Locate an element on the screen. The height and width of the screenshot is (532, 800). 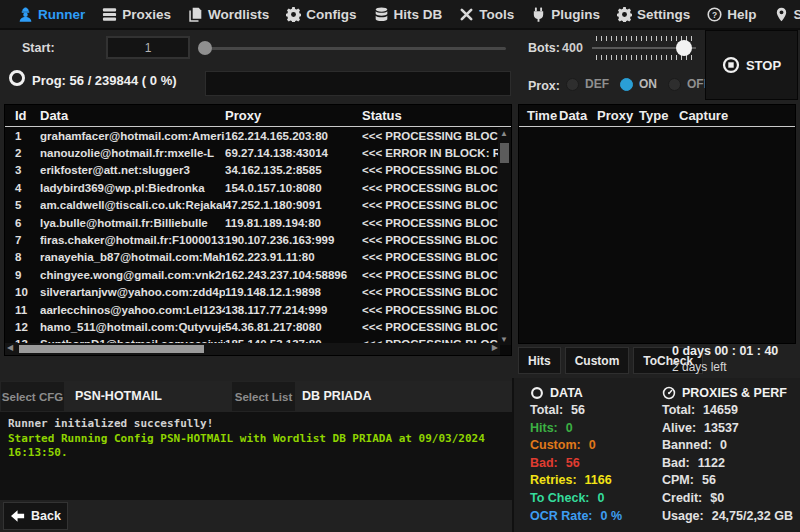
select-config-button: Select CFG is located at coordinates (32, 396).